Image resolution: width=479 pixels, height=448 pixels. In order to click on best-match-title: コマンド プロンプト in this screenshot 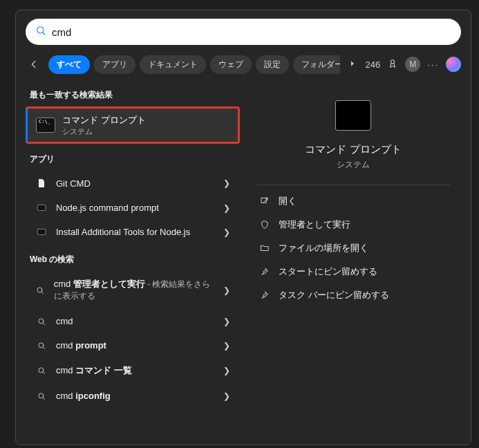, I will do `click(104, 120)`.